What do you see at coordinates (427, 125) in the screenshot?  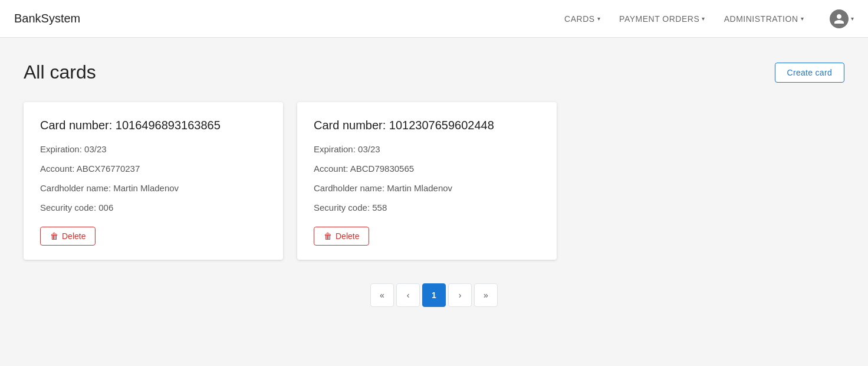 I see `card-number: Card number: 1012307659602448` at bounding box center [427, 125].